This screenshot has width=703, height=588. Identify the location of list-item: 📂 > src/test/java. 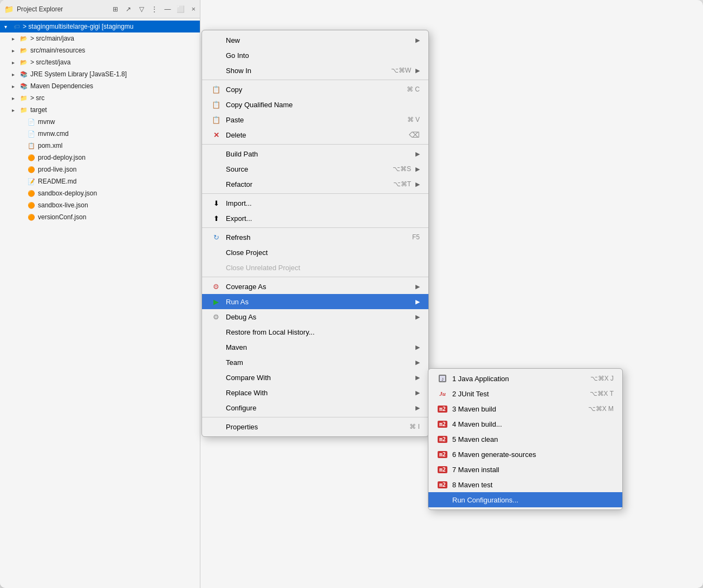
(100, 62).